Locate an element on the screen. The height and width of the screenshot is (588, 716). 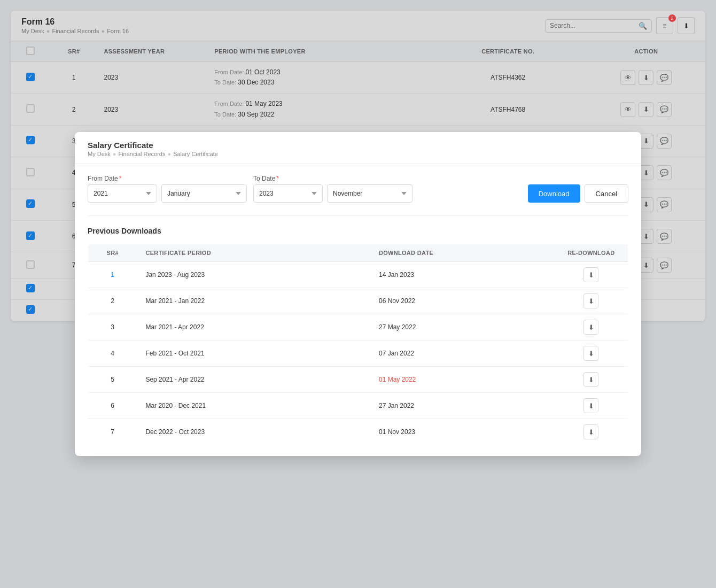
from-date-label: From Date* is located at coordinates (167, 179).